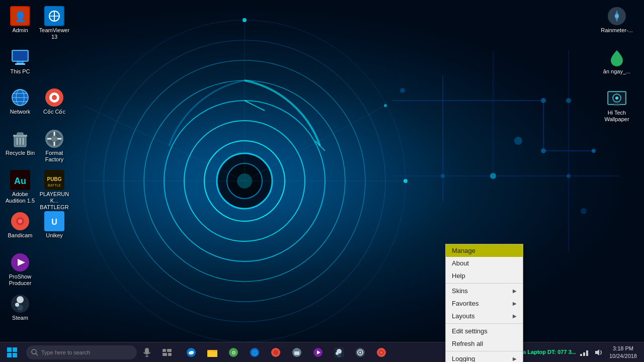  I want to click on water-label: ăn ngay_..., so click(617, 71).